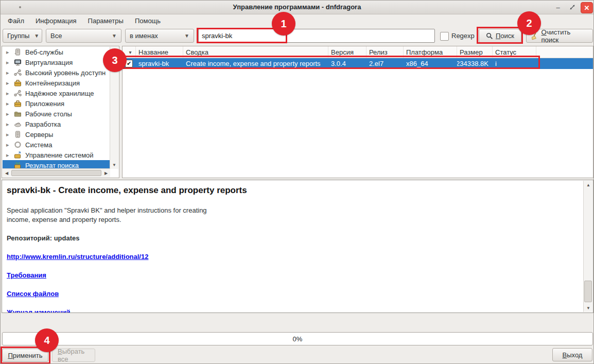 This screenshot has height=364, width=594. Describe the element at coordinates (49, 63) in the screenshot. I see `sidebar-item-label: Виртуализация` at that location.